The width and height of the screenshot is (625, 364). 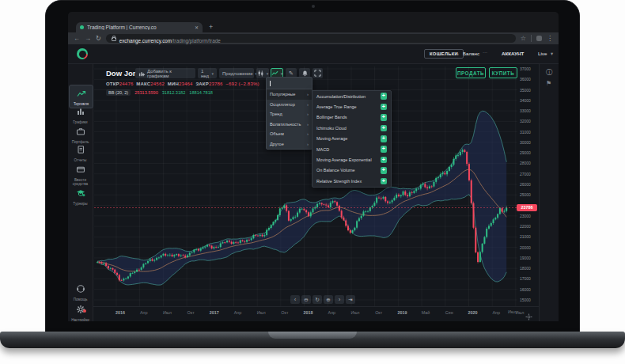 What do you see at coordinates (351, 160) in the screenshot?
I see `indicator-item: Moving Average Exponential+` at bounding box center [351, 160].